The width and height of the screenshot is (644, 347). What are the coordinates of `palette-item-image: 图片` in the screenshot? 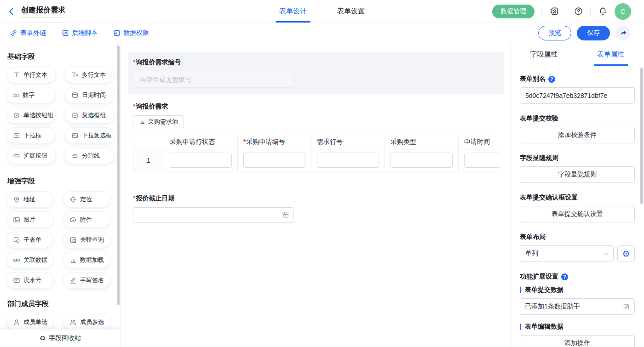 It's located at (30, 220).